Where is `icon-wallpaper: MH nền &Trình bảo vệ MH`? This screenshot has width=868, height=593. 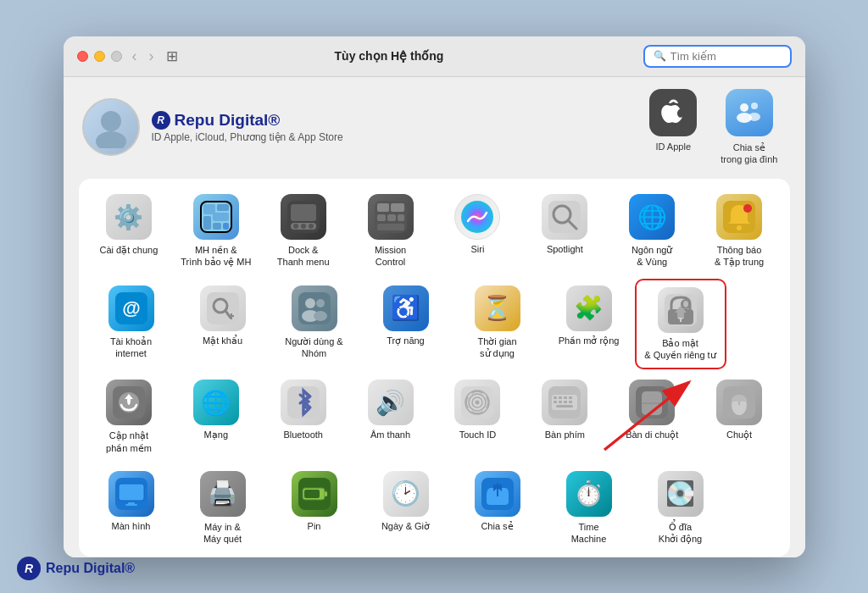 icon-wallpaper: MH nền &Trình bảo vệ MH is located at coordinates (215, 231).